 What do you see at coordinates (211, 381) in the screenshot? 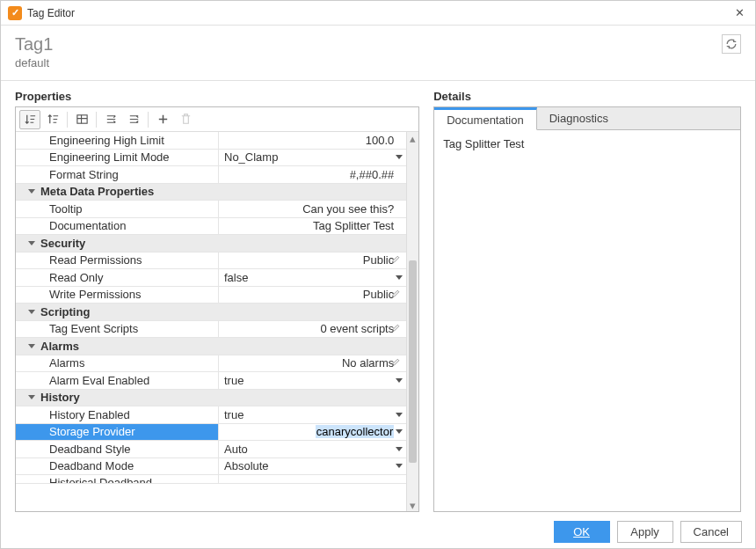
I see `prop-alarm-eval-enabled: Alarm Eval Enabled true` at bounding box center [211, 381].